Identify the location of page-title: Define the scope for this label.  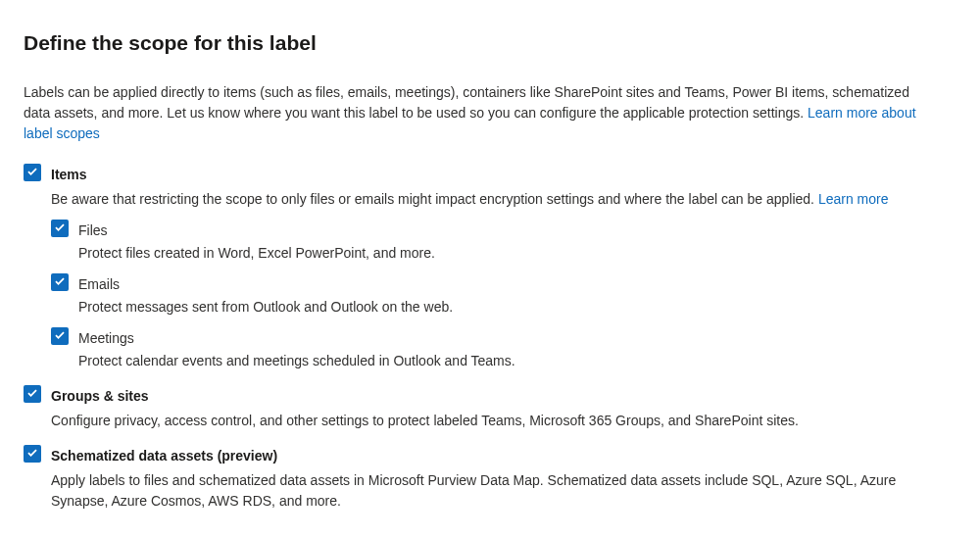
(490, 43).